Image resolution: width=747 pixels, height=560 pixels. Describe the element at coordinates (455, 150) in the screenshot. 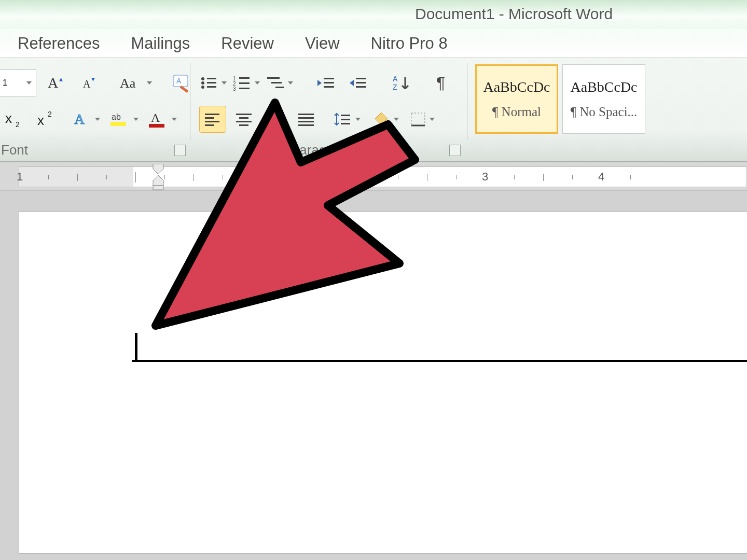

I see `paragraph-dialog-launcher` at that location.